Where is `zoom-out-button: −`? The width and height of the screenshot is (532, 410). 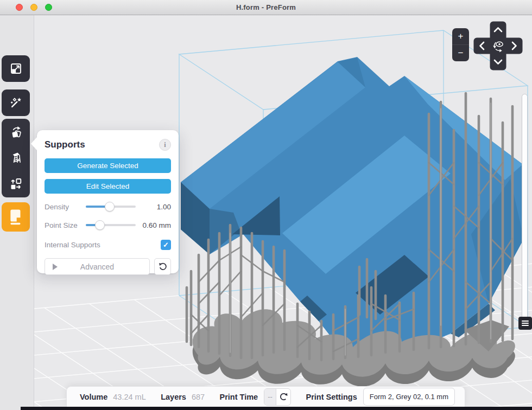
zoom-out-button: − is located at coordinates (460, 53).